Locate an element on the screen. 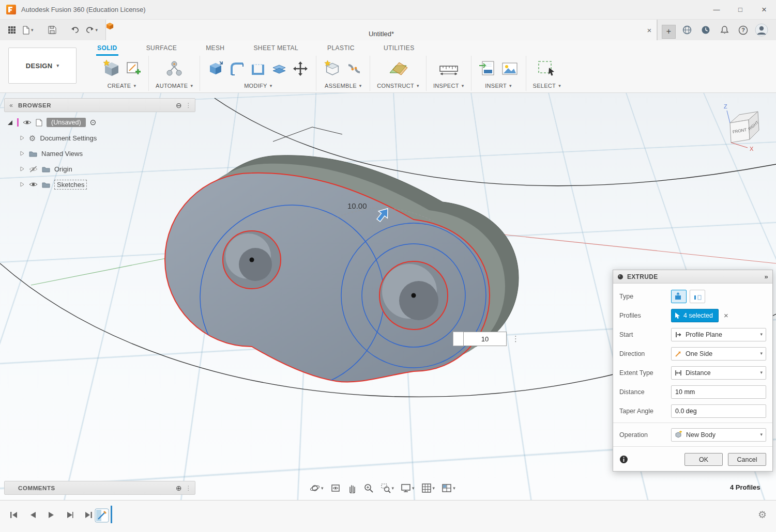 The width and height of the screenshot is (776, 532). root-document-label: (Unsaved) is located at coordinates (66, 122).